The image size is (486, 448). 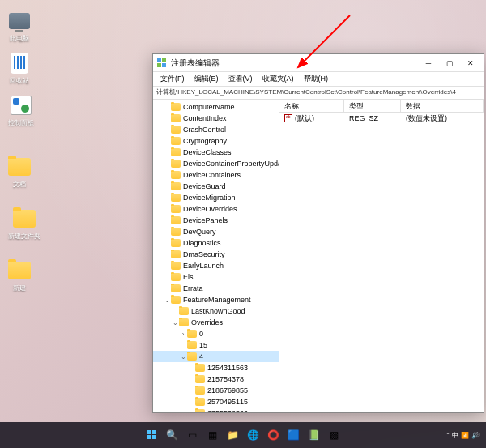 What do you see at coordinates (215, 277) in the screenshot?
I see `tree-node: Els` at bounding box center [215, 277].